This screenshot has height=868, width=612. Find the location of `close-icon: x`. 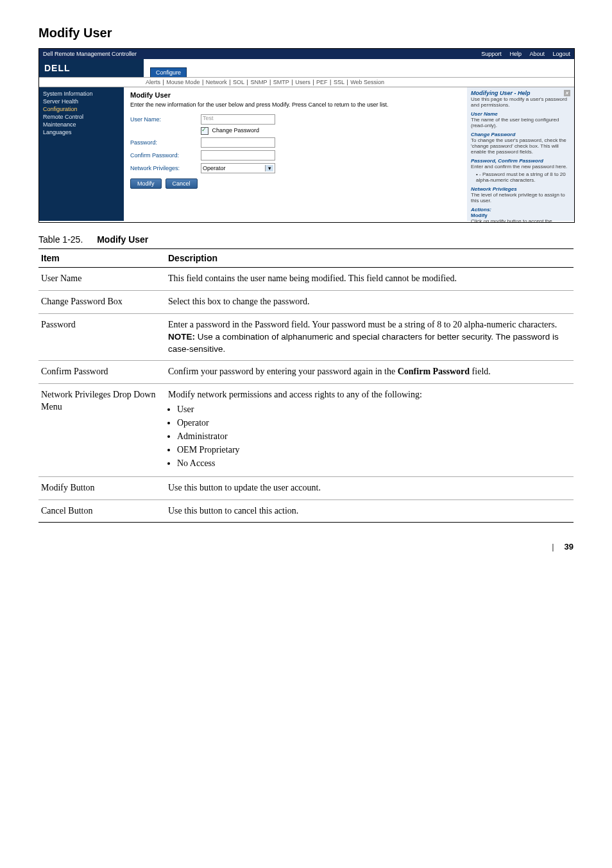

close-icon: x is located at coordinates (567, 93).